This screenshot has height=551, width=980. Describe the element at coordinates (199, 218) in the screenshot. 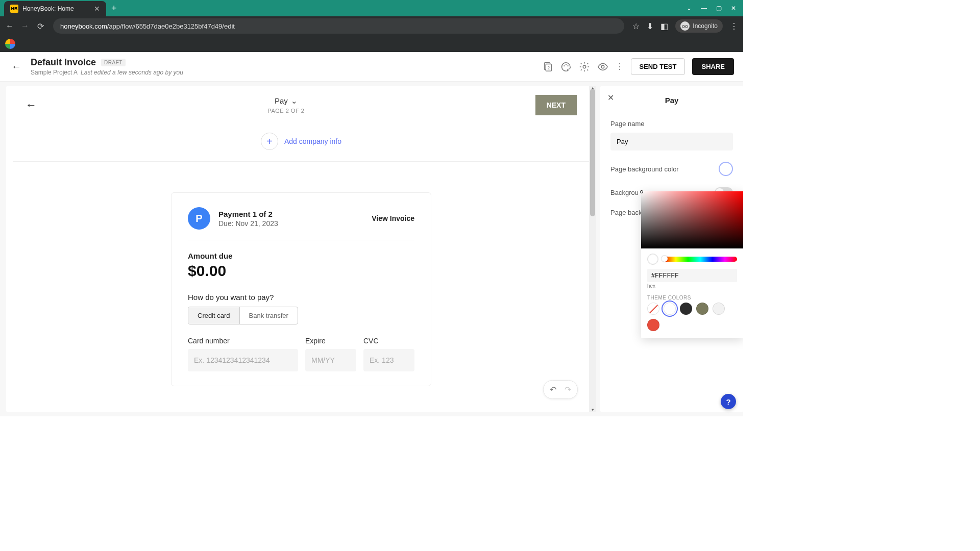

I see `payment-avatar: P` at that location.